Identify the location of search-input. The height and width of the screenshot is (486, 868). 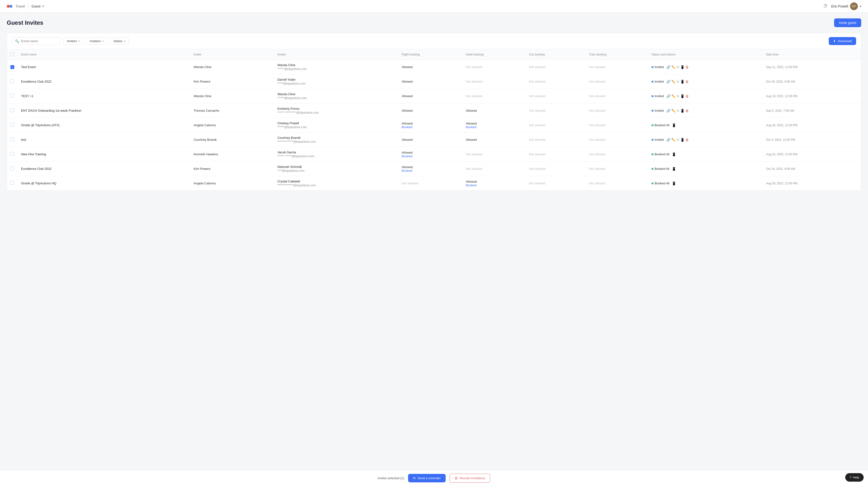
(37, 41).